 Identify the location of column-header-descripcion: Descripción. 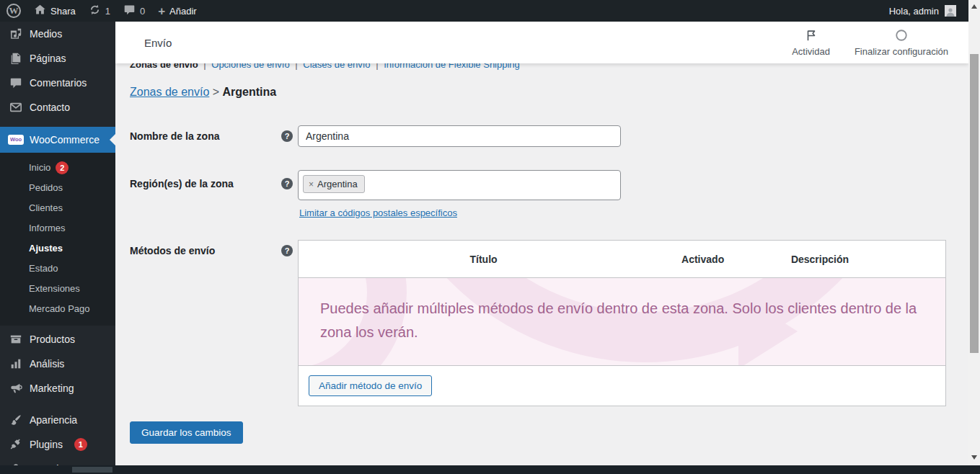
(820, 259).